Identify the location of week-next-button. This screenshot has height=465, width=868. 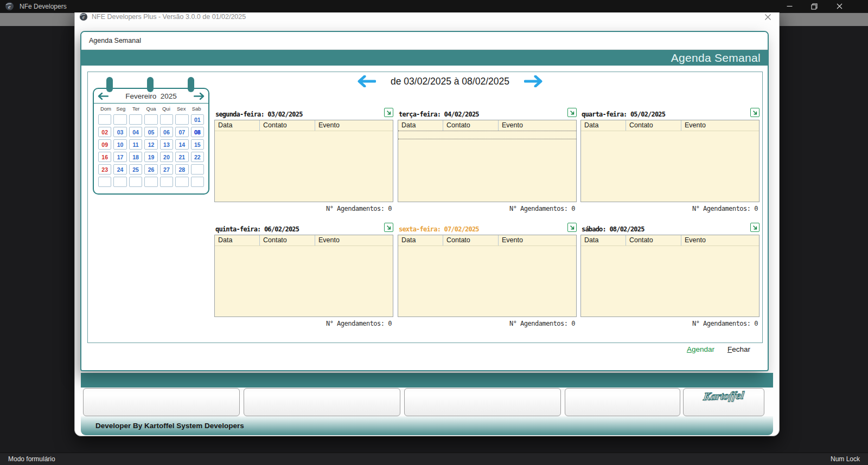
(533, 81).